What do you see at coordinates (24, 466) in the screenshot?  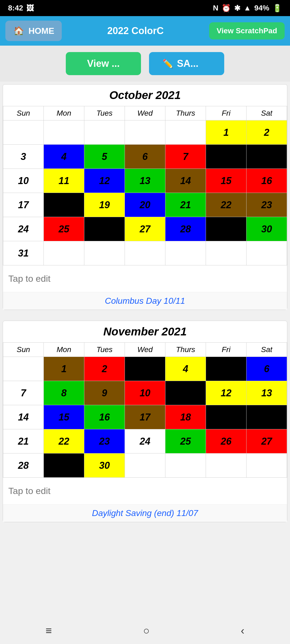 I see `nov-cell-28: 28` at bounding box center [24, 466].